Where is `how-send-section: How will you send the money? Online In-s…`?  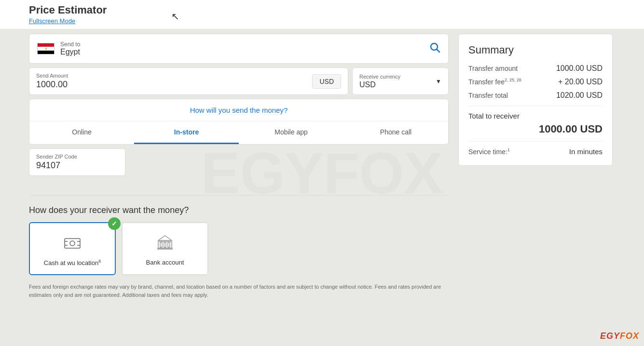
how-send-section: How will you send the money? Online In-s… is located at coordinates (239, 121).